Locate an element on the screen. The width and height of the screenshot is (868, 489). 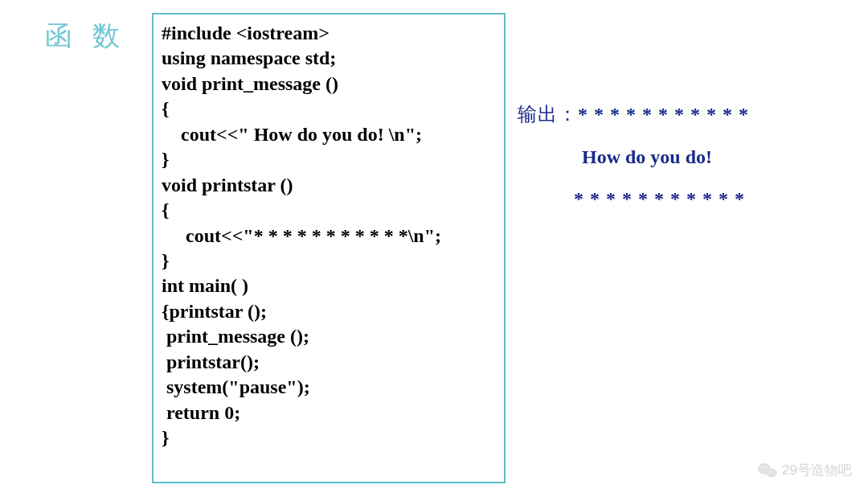
wechat-icon is located at coordinates (768, 471).